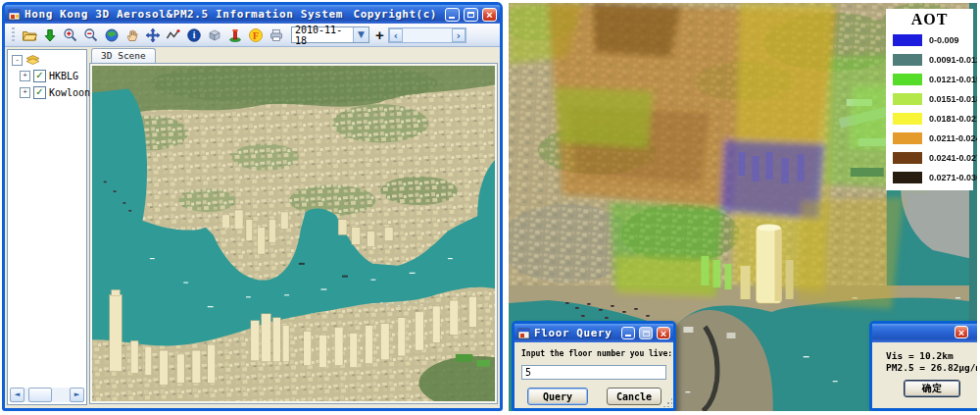  What do you see at coordinates (634, 396) in the screenshot?
I see `cancel-button: Cancle` at bounding box center [634, 396].